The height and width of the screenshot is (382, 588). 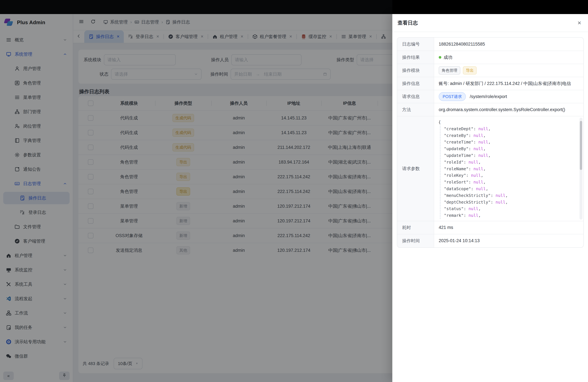 What do you see at coordinates (416, 110) in the screenshot?
I see `detail-label: 方法` at bounding box center [416, 110].